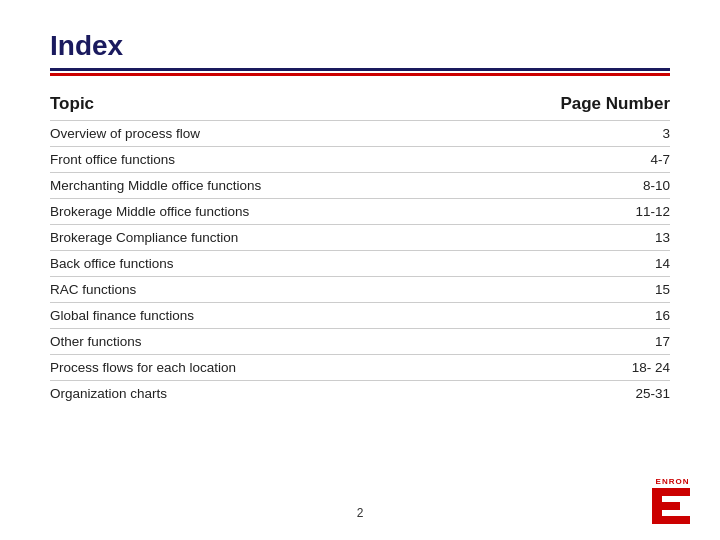  I want to click on table-row: Merchanting Middle office functions8-10, so click(360, 185).